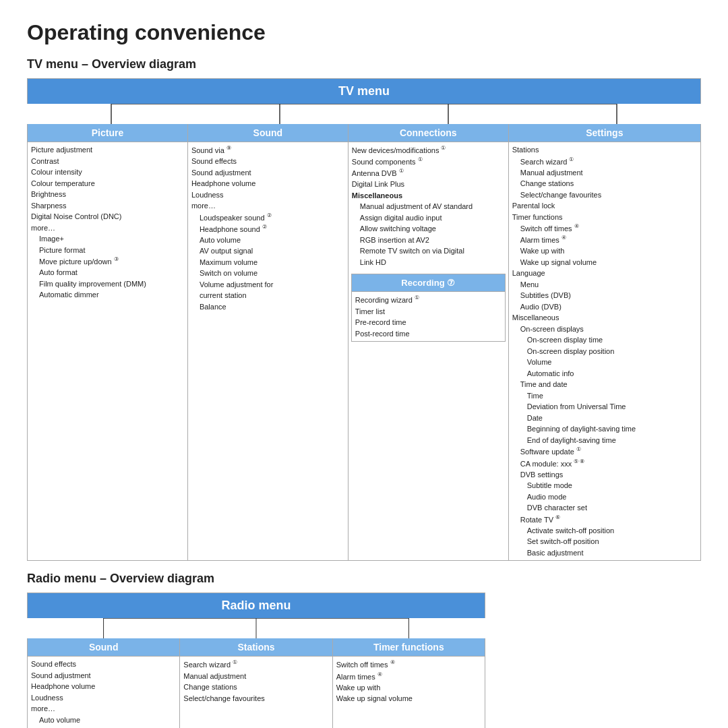 Image resolution: width=728 pixels, height=728 pixels. What do you see at coordinates (104, 647) in the screenshot?
I see `radio-sound-header: Sound` at bounding box center [104, 647].